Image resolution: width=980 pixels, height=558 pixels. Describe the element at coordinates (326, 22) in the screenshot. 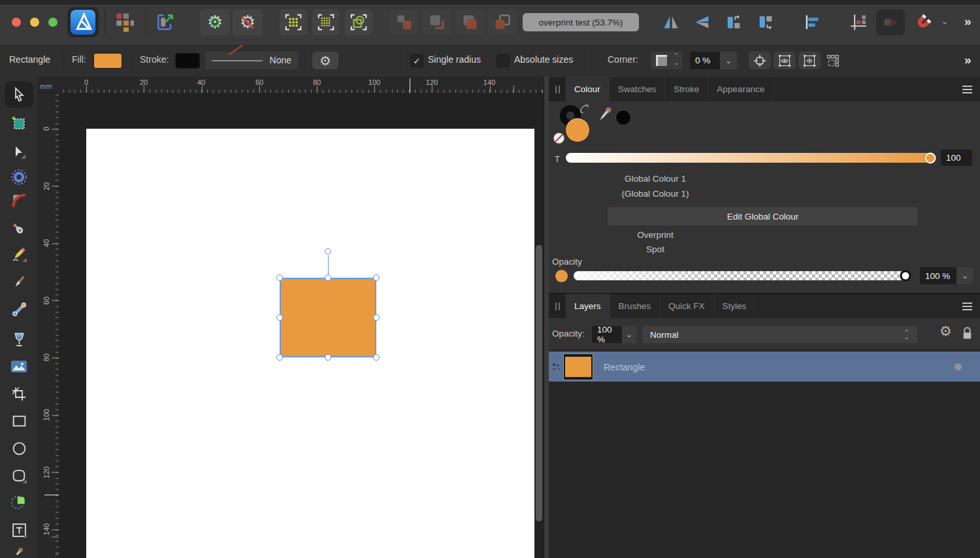

I see `snap-pixel-grid-button` at that location.